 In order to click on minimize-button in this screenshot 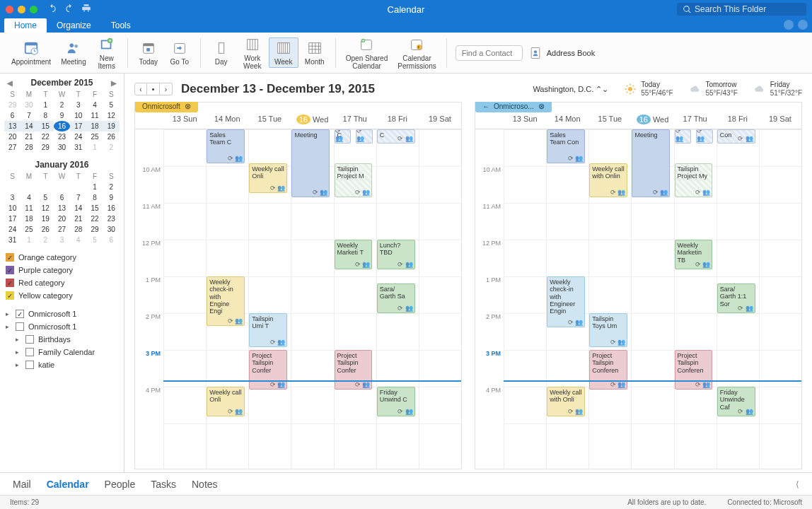, I will do `click(21, 10)`.